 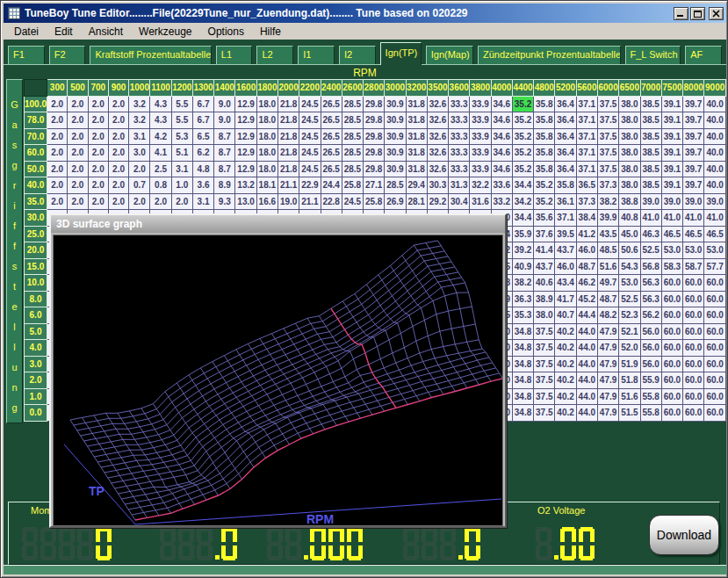 What do you see at coordinates (267, 186) in the screenshot?
I see `table-cell: 18.1` at bounding box center [267, 186].